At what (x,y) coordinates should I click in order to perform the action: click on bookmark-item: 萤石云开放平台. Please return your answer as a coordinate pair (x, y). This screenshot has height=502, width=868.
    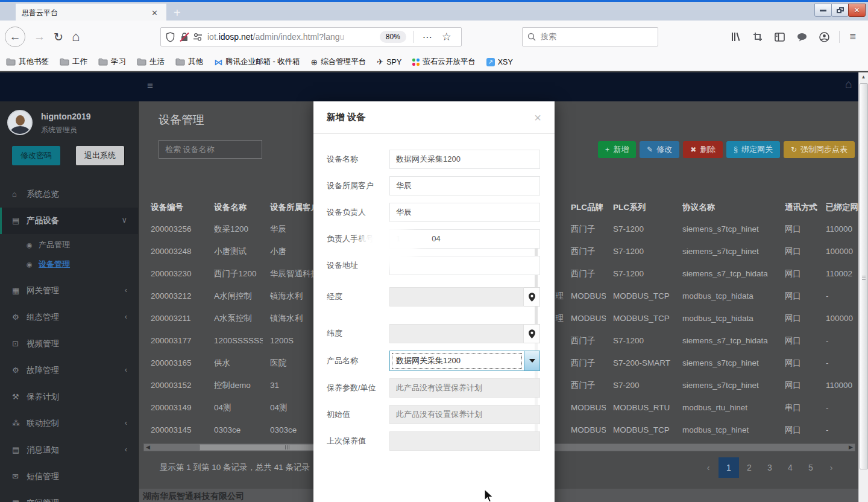
    Looking at the image, I should click on (444, 62).